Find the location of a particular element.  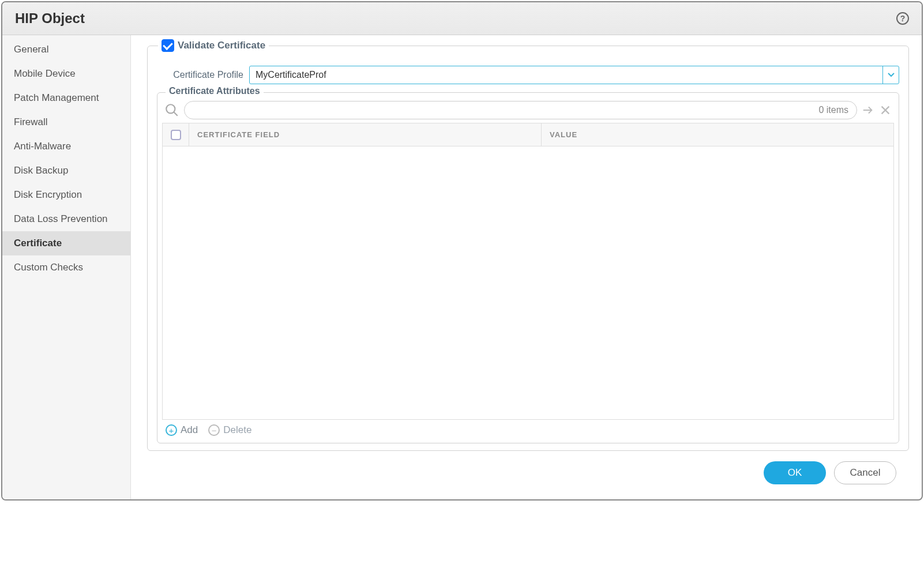

sidebar: General Mobile Device Patch Management F… is located at coordinates (67, 268).